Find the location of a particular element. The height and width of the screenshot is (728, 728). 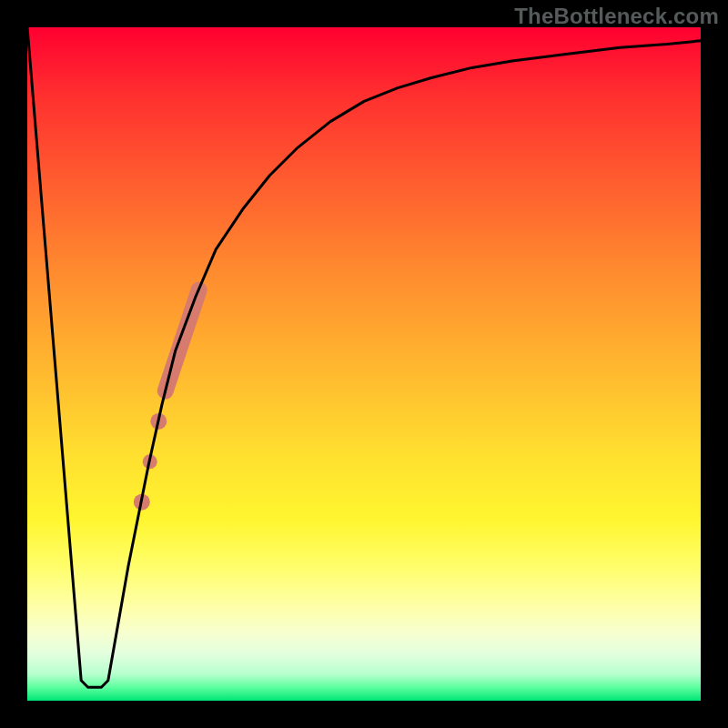

watermark-text: TheBottleneck.com is located at coordinates (617, 16).